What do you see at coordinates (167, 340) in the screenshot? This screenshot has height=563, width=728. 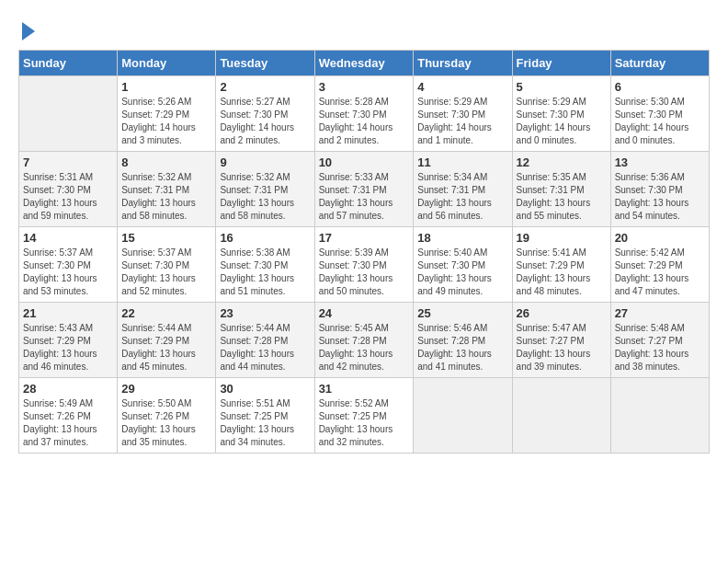 I see `calendar-cell: 22Sunrise: 5:44 AM Sunset: 7:29 PM Dayli…` at bounding box center [167, 340].